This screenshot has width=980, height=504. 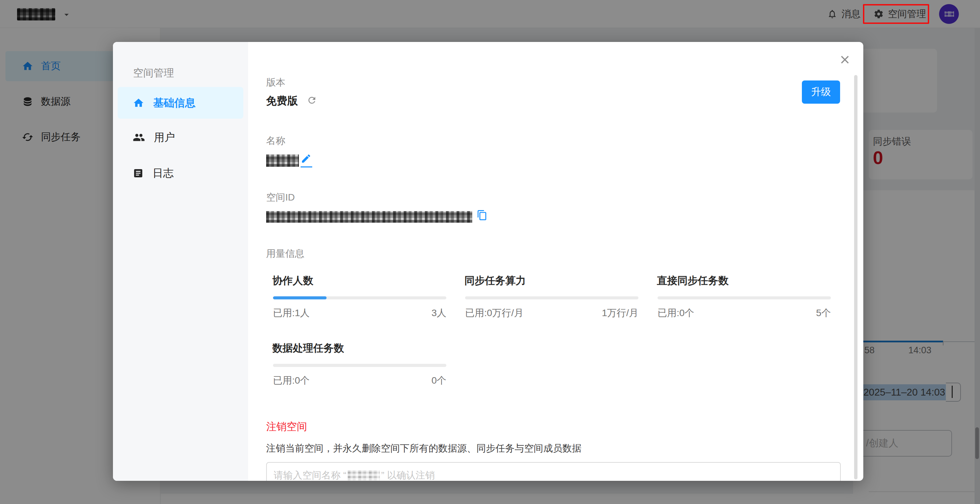 I want to click on modal-side-panel: 空间管理 基础信息 用户 日志, so click(x=180, y=262).